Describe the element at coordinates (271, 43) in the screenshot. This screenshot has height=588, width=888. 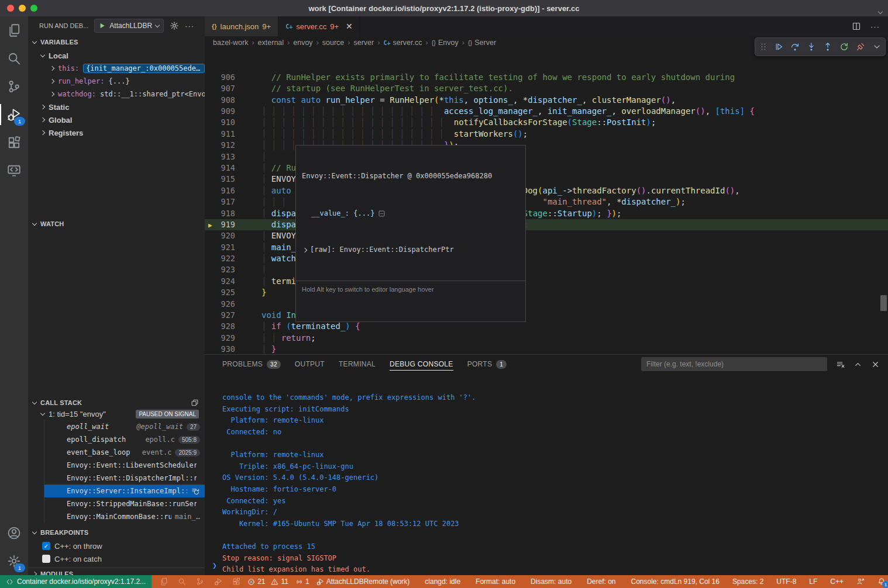
I see `breadcrumb-item-external: external` at that location.